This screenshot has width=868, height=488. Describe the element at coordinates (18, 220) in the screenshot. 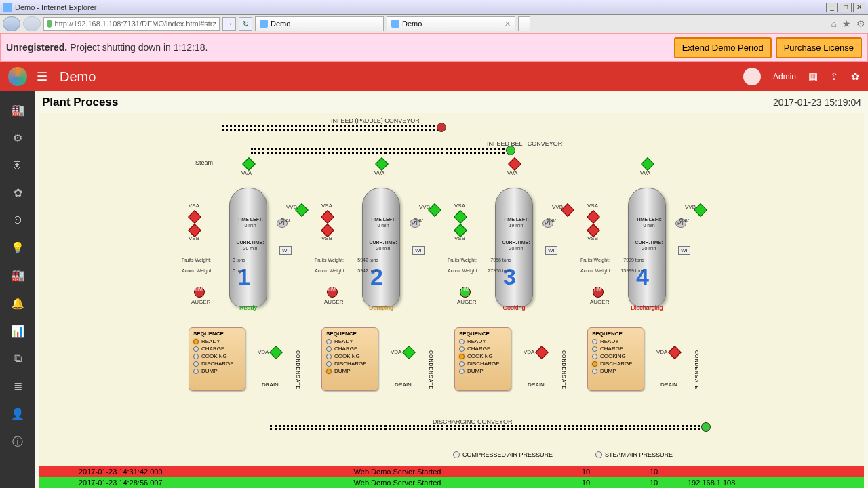

I see `nav-gauge-icon: ⏲` at that location.